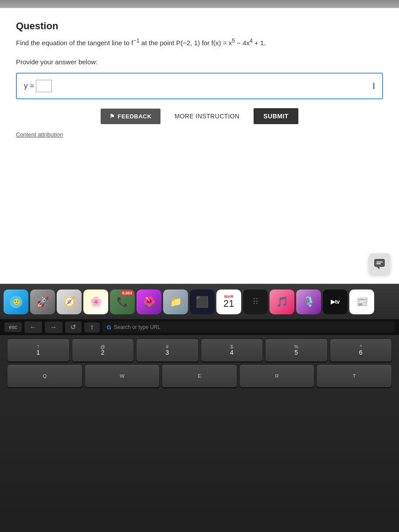  What do you see at coordinates (122, 302) in the screenshot?
I see `dock-phone: 📞 8,553` at bounding box center [122, 302].